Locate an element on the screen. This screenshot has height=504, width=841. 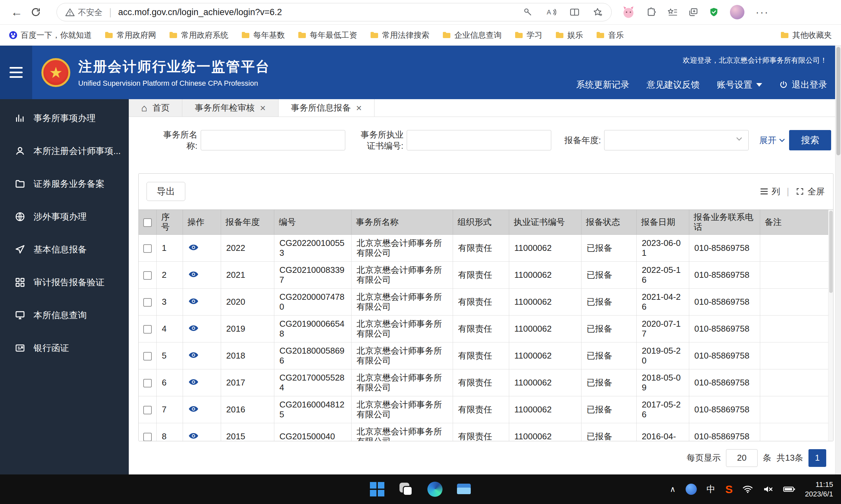
nav-feedback: 意见建议反馈 is located at coordinates (673, 85).